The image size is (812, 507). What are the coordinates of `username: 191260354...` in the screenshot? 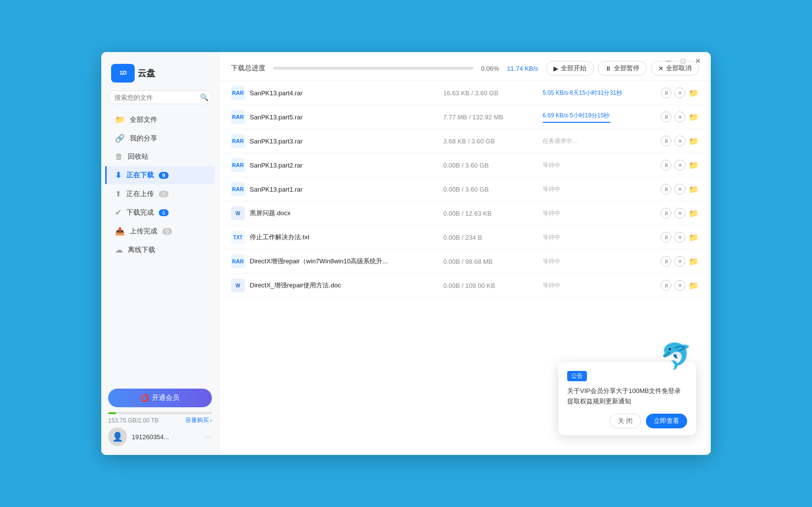 It's located at (166, 437).